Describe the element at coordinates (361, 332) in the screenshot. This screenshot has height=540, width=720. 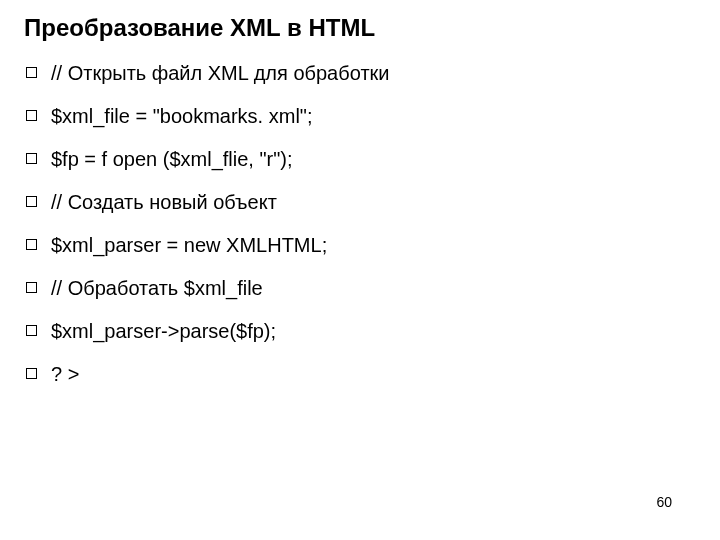
I see `list-item: $xml_parser->parse($fp);` at that location.